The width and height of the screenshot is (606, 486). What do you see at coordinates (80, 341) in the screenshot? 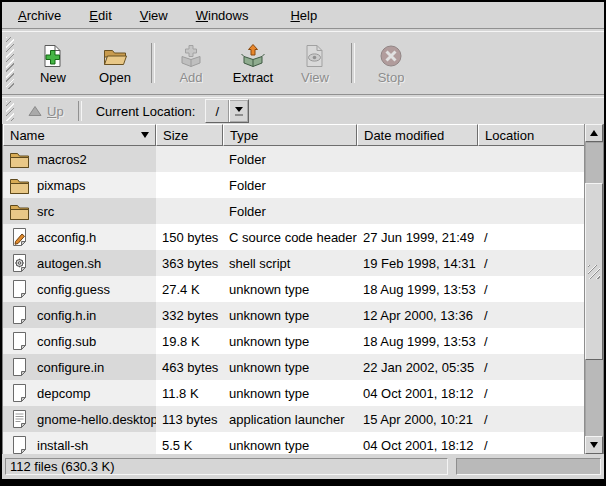
I see `cell-name: config.sub` at bounding box center [80, 341].